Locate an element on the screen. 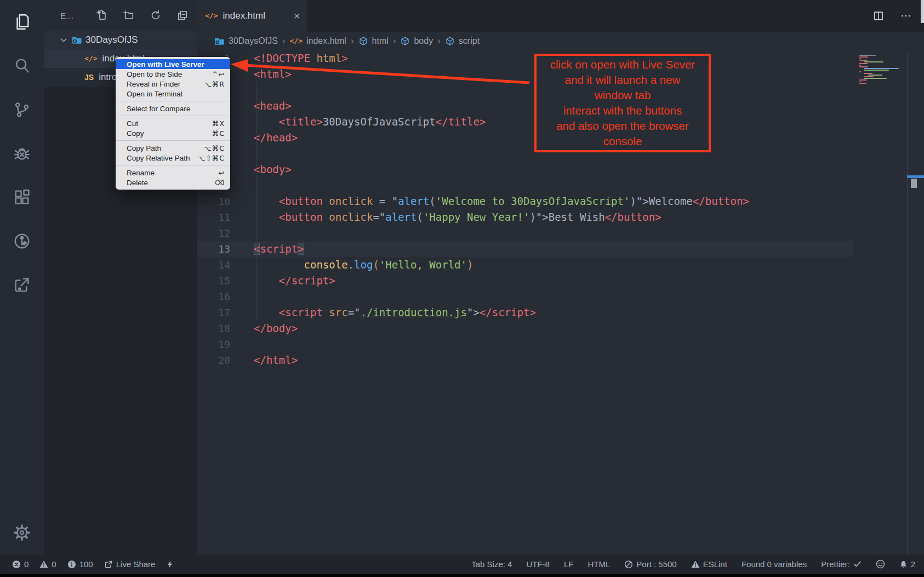  status-item-warnings: 0 is located at coordinates (48, 564).